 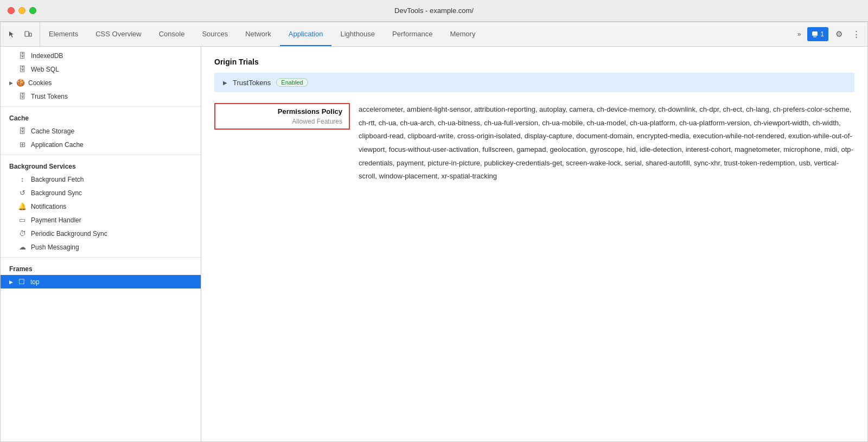 What do you see at coordinates (28, 34) in the screenshot?
I see `device-toolbar-icon` at bounding box center [28, 34].